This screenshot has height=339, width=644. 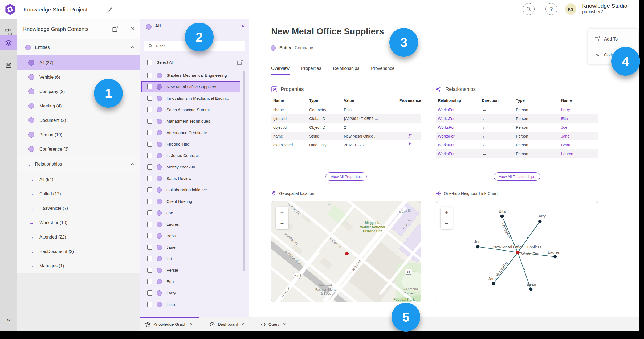 I want to click on tab-query: { } Query ×, so click(x=274, y=324).